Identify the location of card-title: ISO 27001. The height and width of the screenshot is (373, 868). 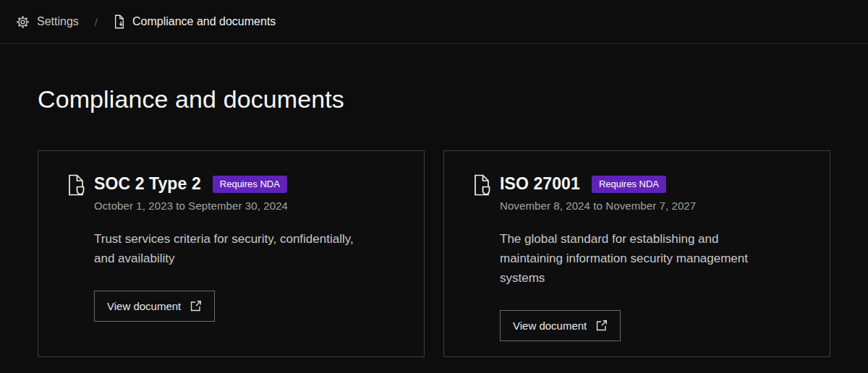
(540, 184).